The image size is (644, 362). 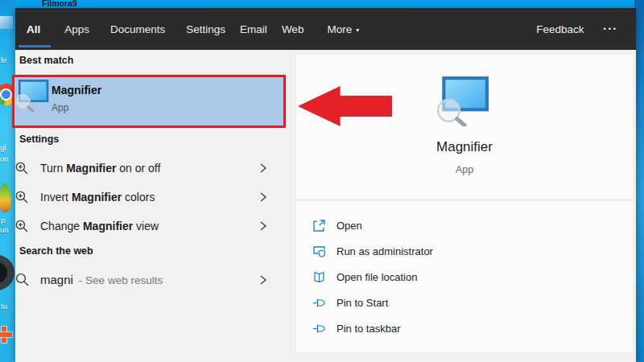 What do you see at coordinates (152, 168) in the screenshot?
I see `settings-result-turn-on-off: Turn Magnifier on or off` at bounding box center [152, 168].